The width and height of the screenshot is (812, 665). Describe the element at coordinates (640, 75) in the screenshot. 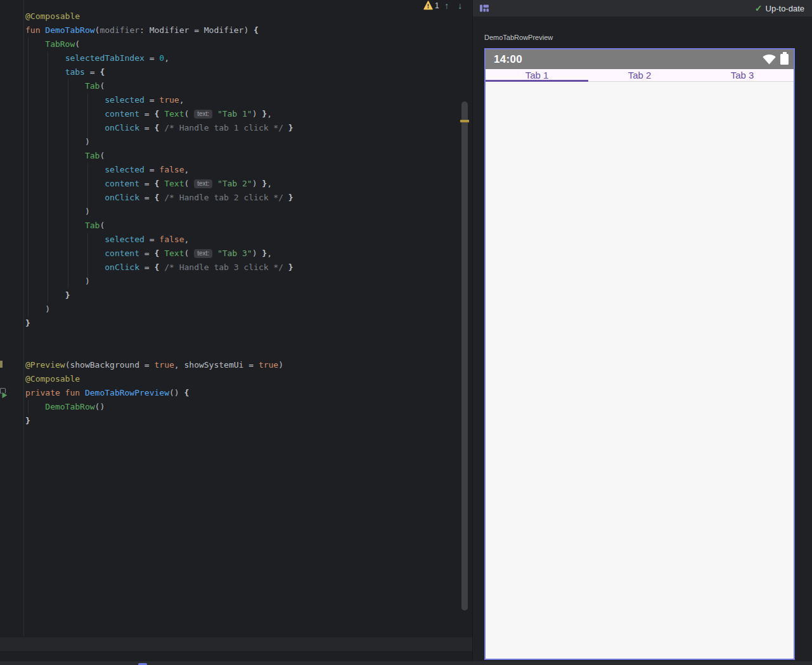

I see `tab-label: Tab 2` at that location.